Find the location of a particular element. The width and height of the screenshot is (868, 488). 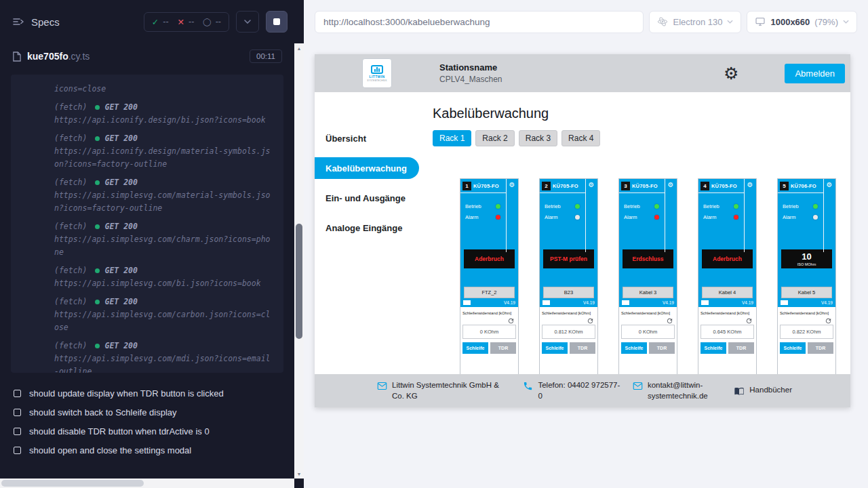

test-item: should update display when TDR button is… is located at coordinates (154, 393).